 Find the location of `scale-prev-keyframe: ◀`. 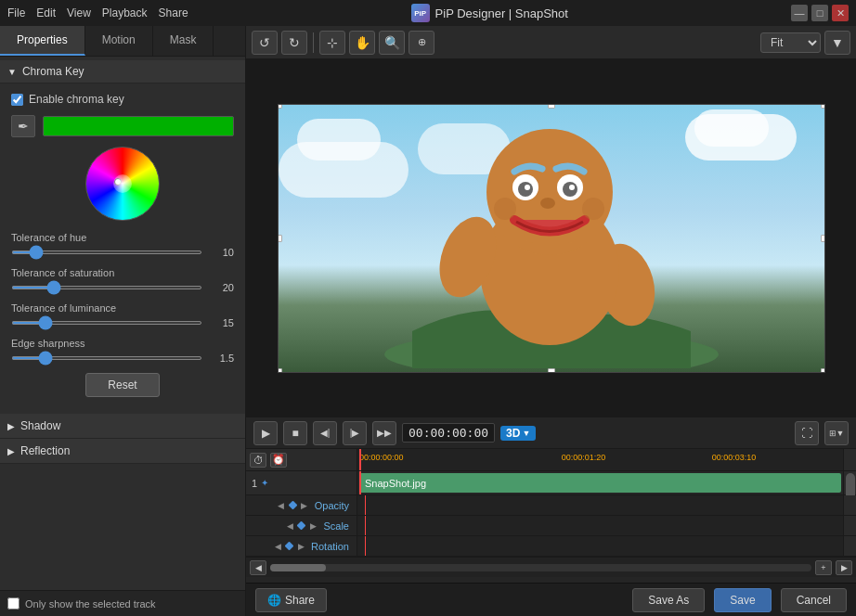

scale-prev-keyframe: ◀ is located at coordinates (290, 526).